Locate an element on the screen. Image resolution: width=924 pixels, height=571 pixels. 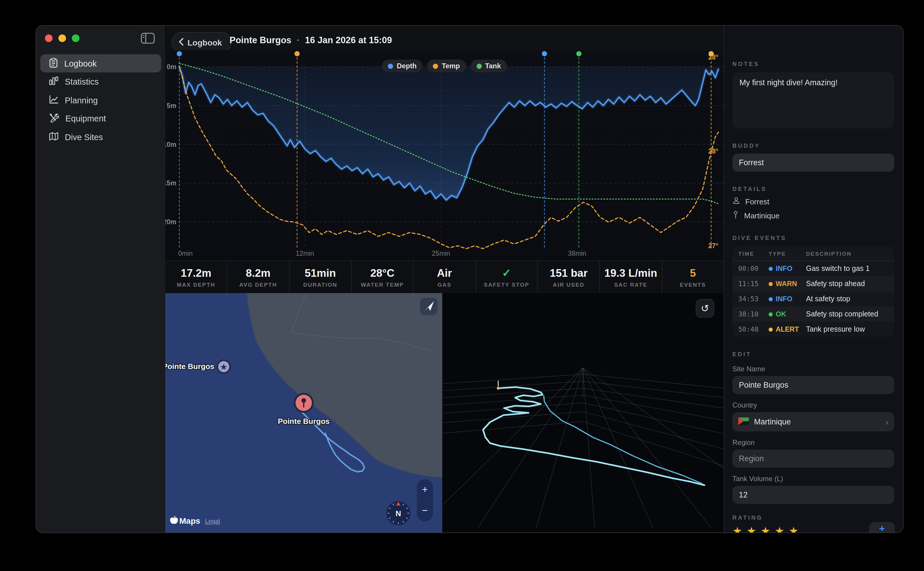
stat-label: MAX DEPTH is located at coordinates (196, 285).